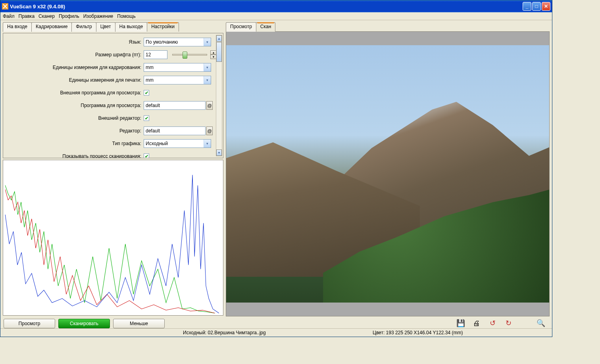 The image size is (600, 364). I want to click on scrollbar: ▲ ▼, so click(219, 96).